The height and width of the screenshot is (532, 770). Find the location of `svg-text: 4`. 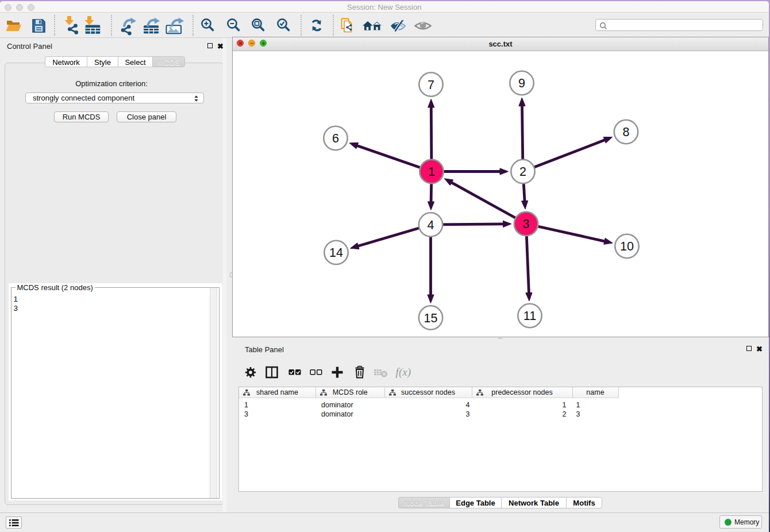

svg-text: 4 is located at coordinates (431, 225).